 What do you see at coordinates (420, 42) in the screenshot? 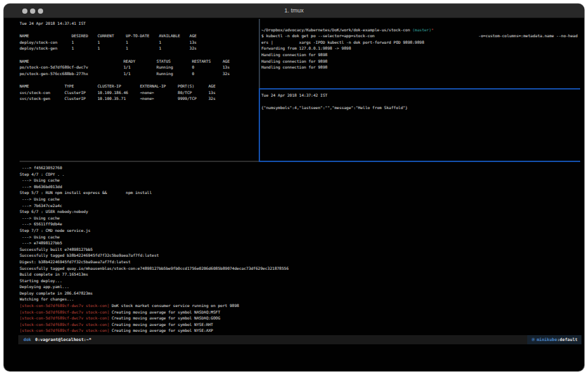
I see `terminal-line: ers | xargs -IPOD kubectl -n dok port-fo…` at bounding box center [420, 42].